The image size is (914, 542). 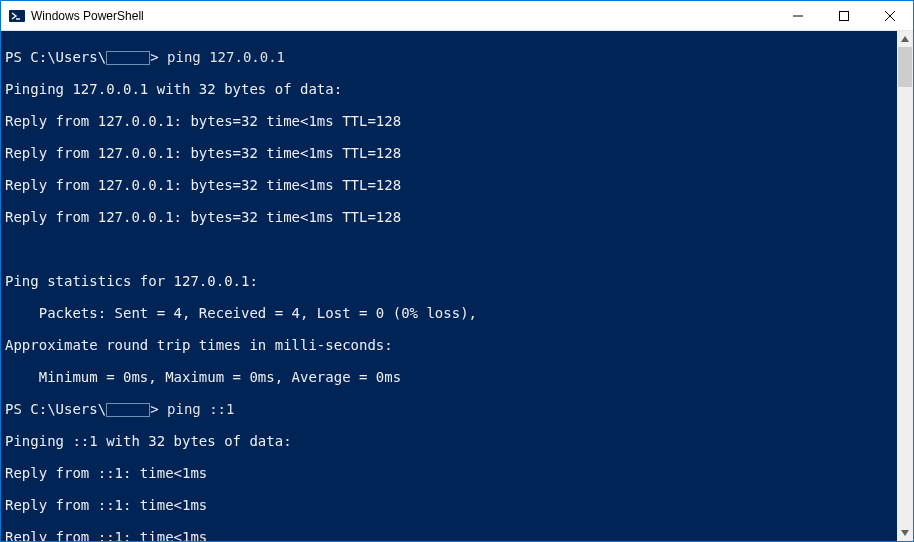 What do you see at coordinates (905, 286) in the screenshot?
I see `vertical-scrollbar` at bounding box center [905, 286].